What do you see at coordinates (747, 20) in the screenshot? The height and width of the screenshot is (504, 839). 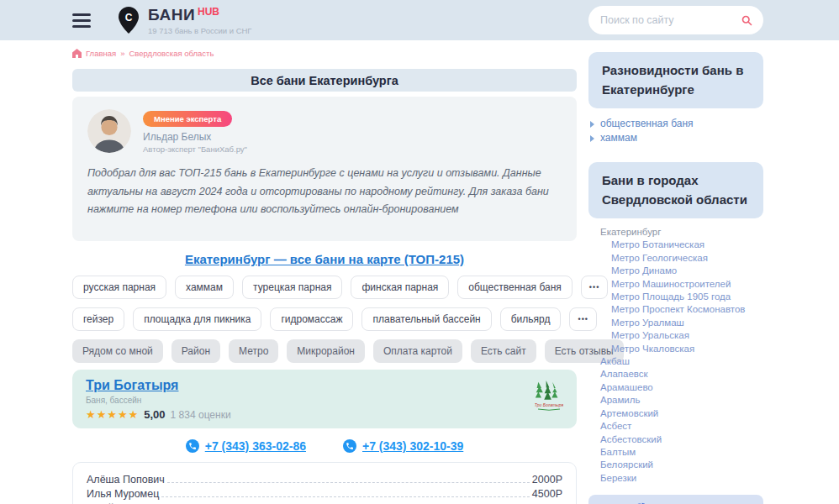 I see `search-icon` at bounding box center [747, 20].